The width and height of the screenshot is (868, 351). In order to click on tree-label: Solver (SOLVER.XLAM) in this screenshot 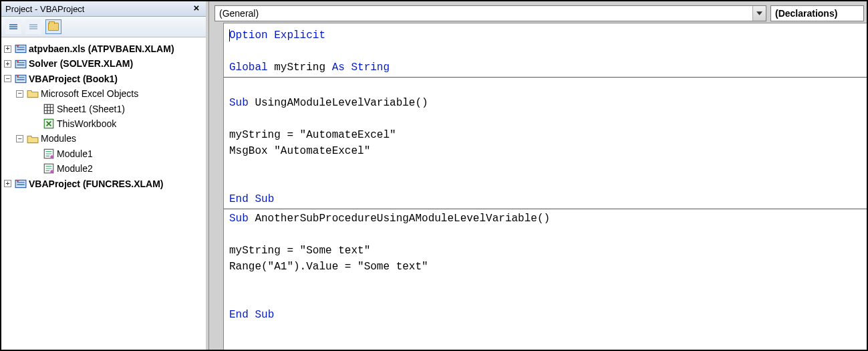, I will do `click(81, 64)`.